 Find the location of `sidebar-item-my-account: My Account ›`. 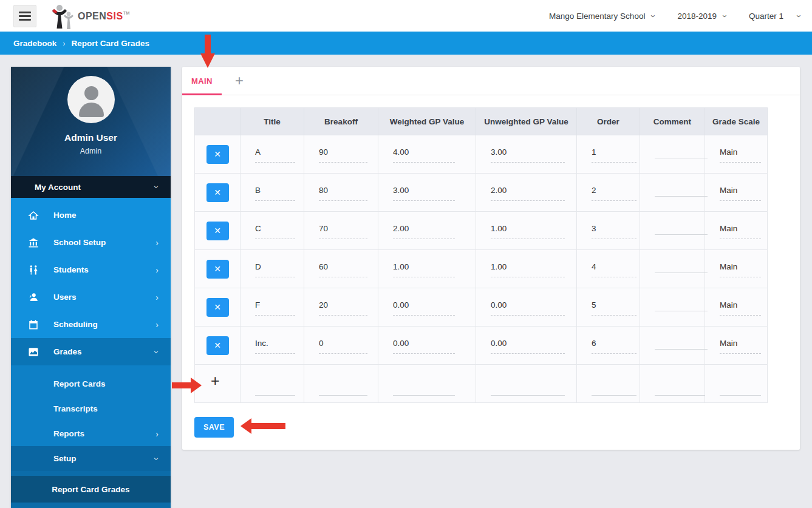

sidebar-item-my-account: My Account › is located at coordinates (91, 187).